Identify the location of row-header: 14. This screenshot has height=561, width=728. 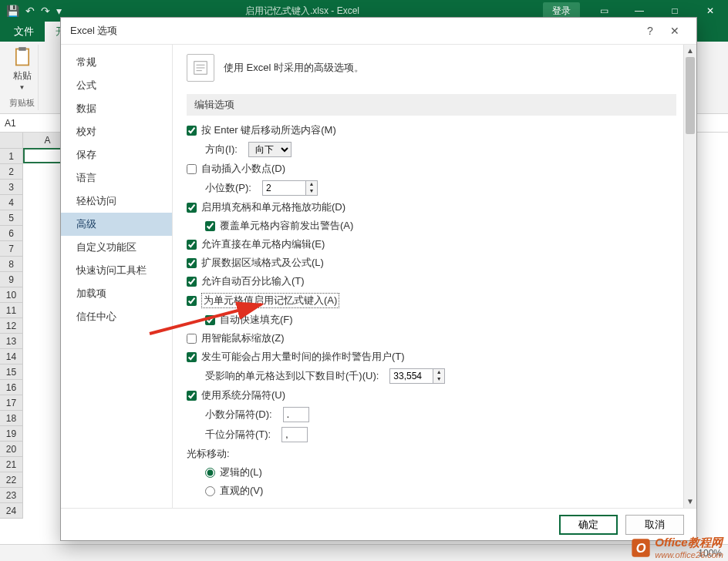
(12, 357).